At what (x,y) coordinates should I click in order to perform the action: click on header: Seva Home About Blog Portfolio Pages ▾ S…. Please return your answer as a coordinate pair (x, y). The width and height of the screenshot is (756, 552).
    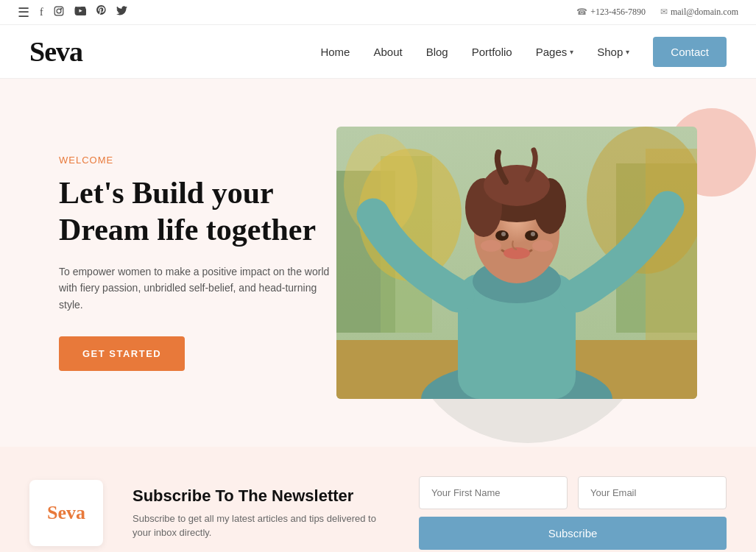
    Looking at the image, I should click on (378, 52).